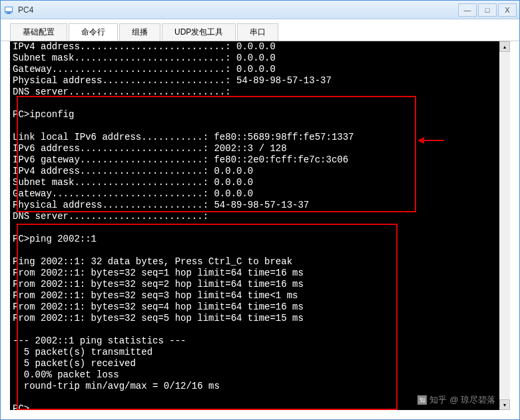 This screenshot has height=420, width=520. Describe the element at coordinates (39, 32) in the screenshot. I see `tab-basic-config: 基础配置` at that location.